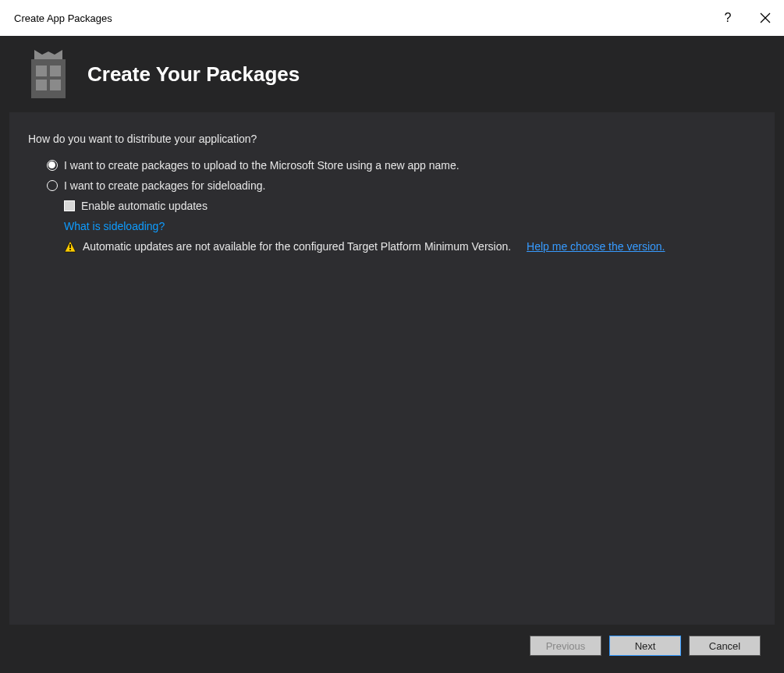 This screenshot has height=673, width=784. Describe the element at coordinates (392, 646) in the screenshot. I see `footer: Previous Next Cancel` at that location.